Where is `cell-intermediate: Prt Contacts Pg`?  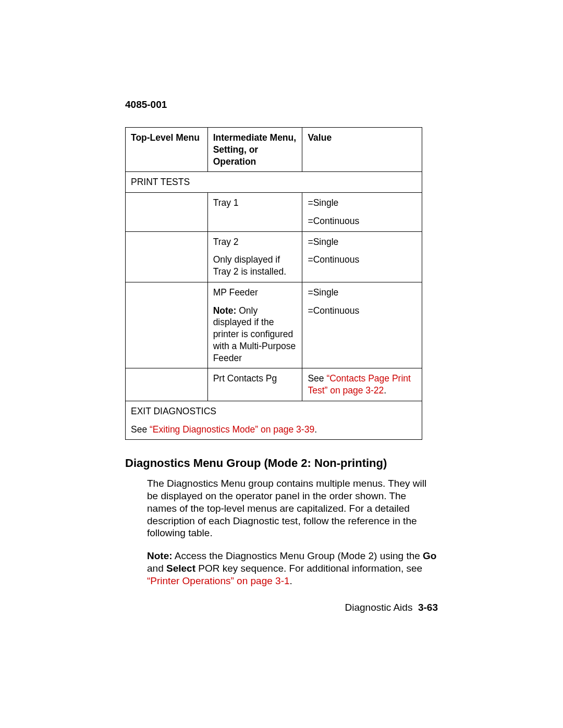 cell-intermediate: Prt Contacts Pg is located at coordinates (255, 385).